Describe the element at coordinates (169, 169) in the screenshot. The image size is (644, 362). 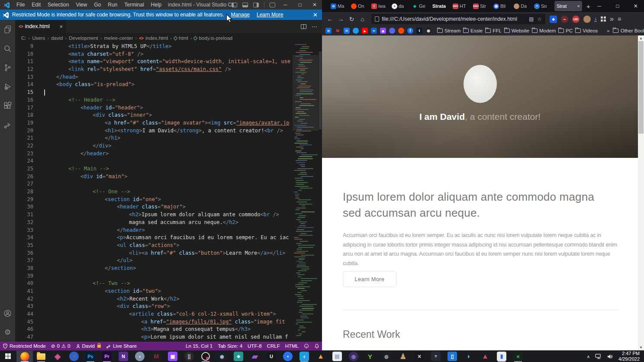
I see `code-line-25: 25<!-- Main -->` at that location.